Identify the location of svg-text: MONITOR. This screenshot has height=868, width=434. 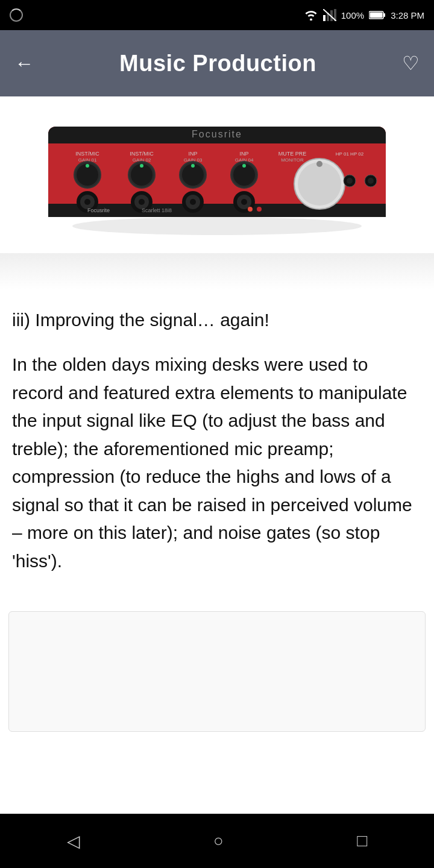
(292, 160).